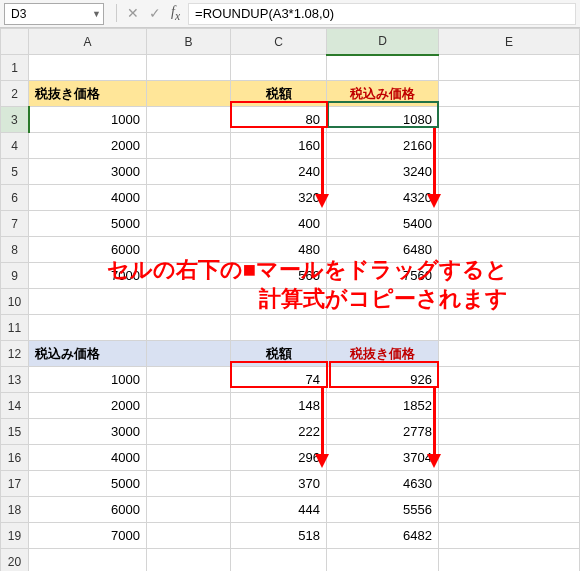  What do you see at coordinates (15, 146) in the screenshot?
I see `row-header: 4` at bounding box center [15, 146].